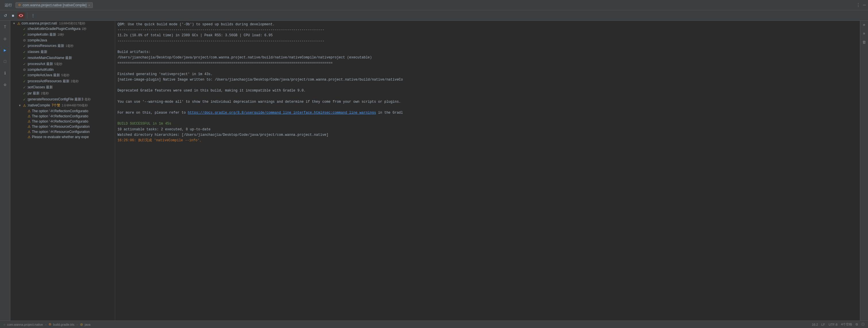  Describe the element at coordinates (89, 5) in the screenshot. I see `tab-close-button: ×` at that location.